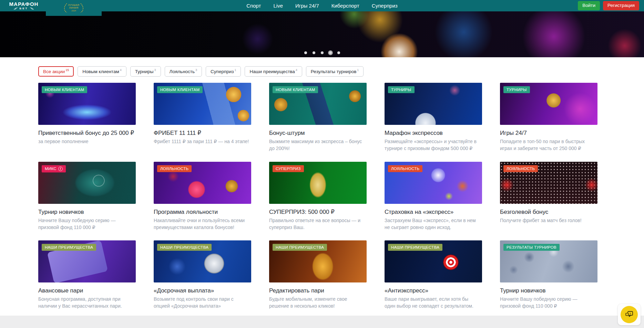  I want to click on nav-item-5: Суперприз, so click(385, 6).